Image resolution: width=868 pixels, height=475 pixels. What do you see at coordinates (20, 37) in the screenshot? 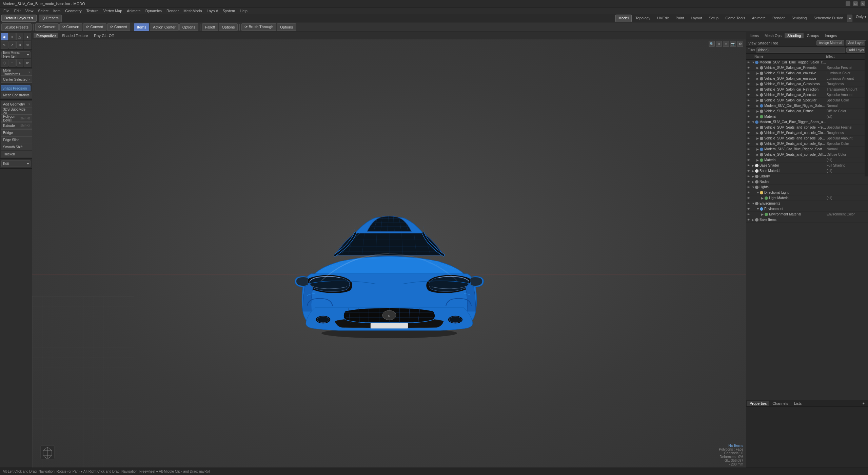
I see `tool-tri: △` at bounding box center [20, 37].